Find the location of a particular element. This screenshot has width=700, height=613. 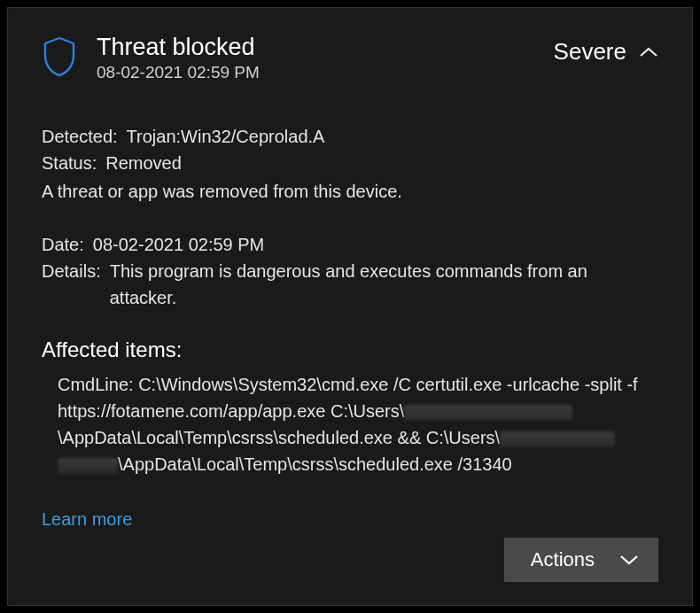

status-value: Removed is located at coordinates (144, 163).